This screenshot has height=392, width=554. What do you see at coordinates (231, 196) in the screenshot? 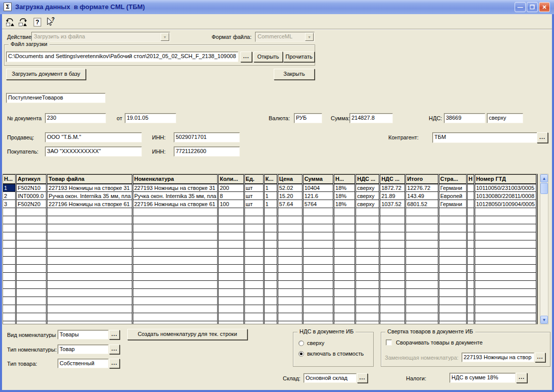
I see `grid-cell: 8` at bounding box center [231, 196].